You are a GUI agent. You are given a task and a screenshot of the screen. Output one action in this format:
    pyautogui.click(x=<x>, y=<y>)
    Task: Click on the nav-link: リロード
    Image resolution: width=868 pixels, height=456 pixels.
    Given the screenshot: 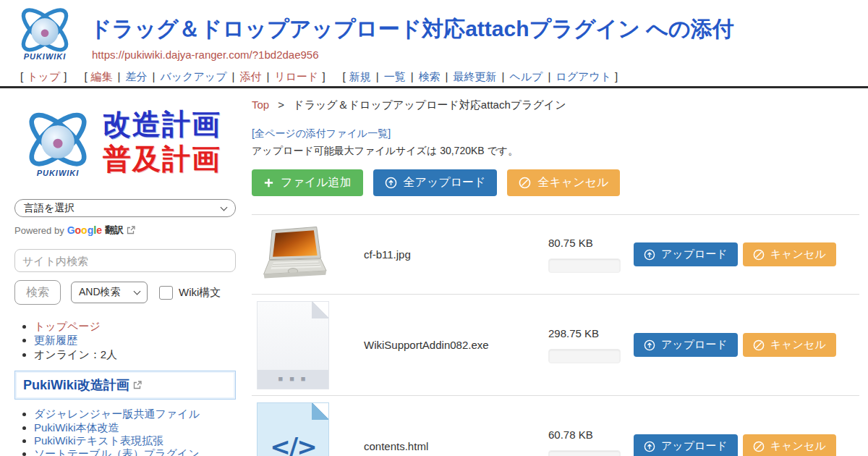 What is the action you would take?
    pyautogui.click(x=297, y=77)
    